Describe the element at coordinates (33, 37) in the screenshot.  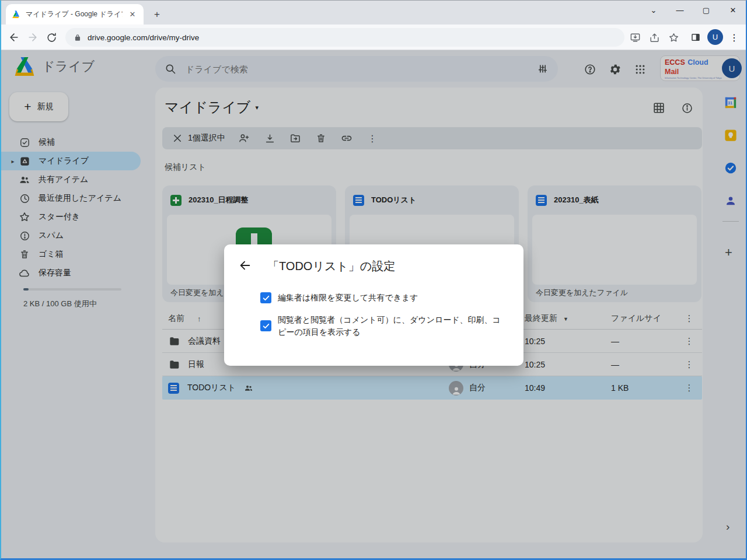
I see `forward-icon` at that location.